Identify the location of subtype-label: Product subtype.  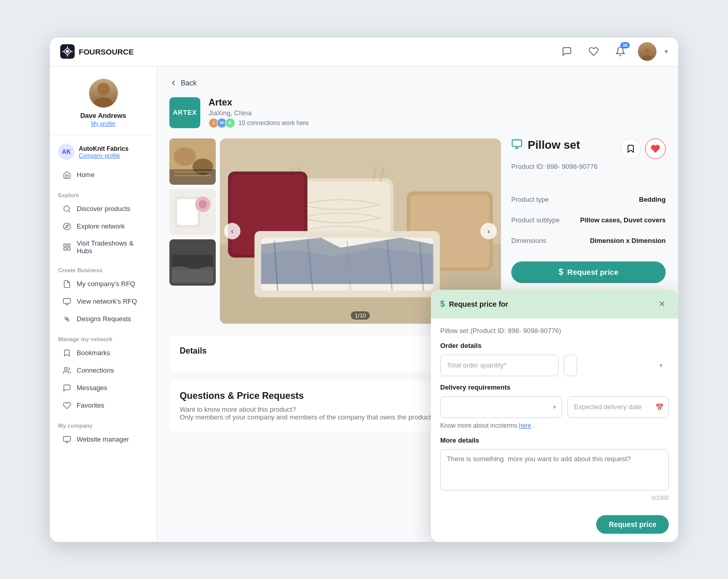
(535, 220).